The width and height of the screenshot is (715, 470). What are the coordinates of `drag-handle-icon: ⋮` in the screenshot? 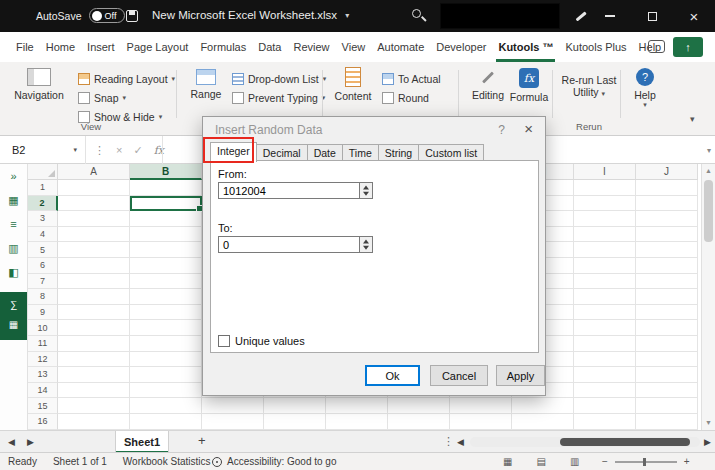 It's located at (100, 150).